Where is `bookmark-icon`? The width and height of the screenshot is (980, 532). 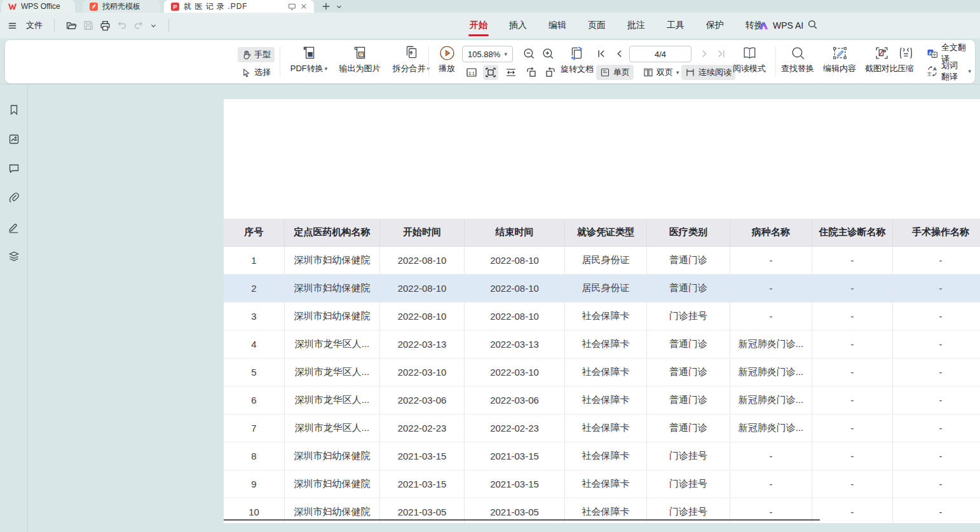
bookmark-icon is located at coordinates (14, 110).